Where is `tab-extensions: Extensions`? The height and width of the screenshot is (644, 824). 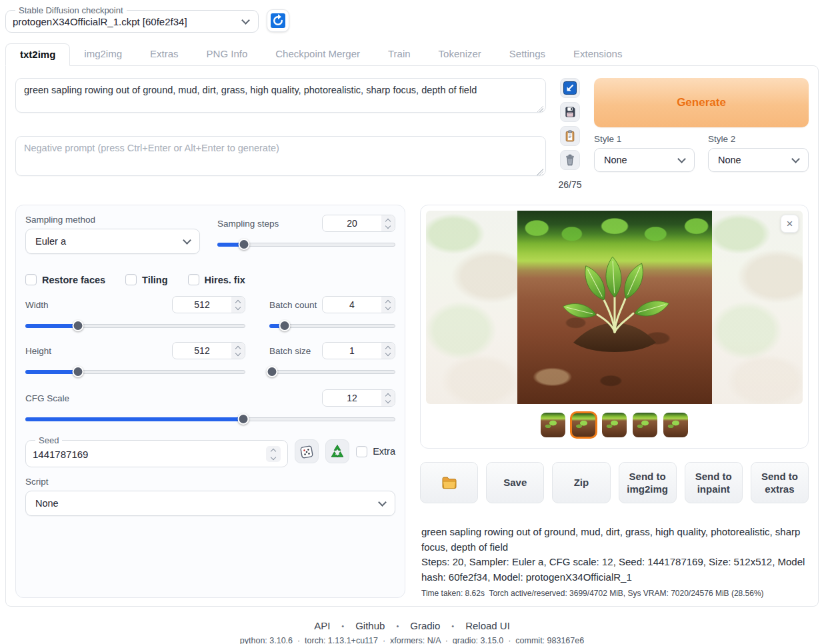
tab-extensions: Extensions is located at coordinates (597, 55).